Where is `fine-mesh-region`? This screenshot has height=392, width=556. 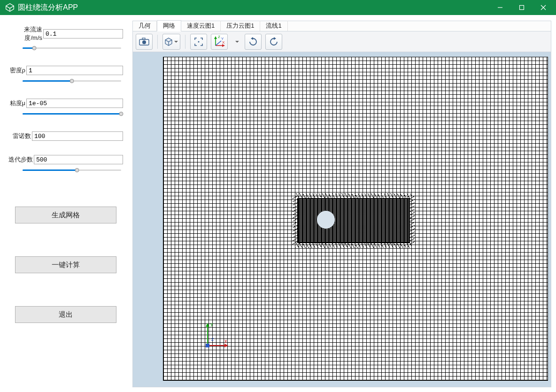 fine-mesh-region is located at coordinates (354, 221).